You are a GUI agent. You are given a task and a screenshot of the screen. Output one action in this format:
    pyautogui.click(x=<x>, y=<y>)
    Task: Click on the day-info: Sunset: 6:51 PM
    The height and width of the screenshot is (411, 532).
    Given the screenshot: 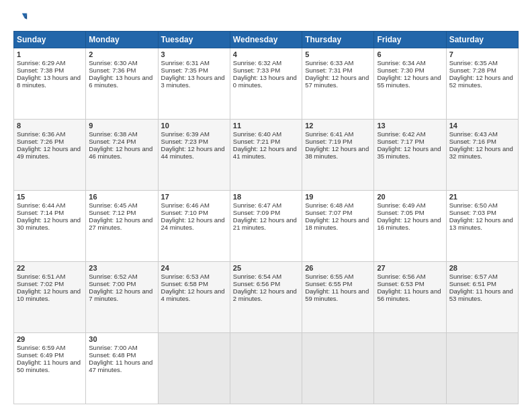 What is the action you would take?
    pyautogui.click(x=482, y=283)
    